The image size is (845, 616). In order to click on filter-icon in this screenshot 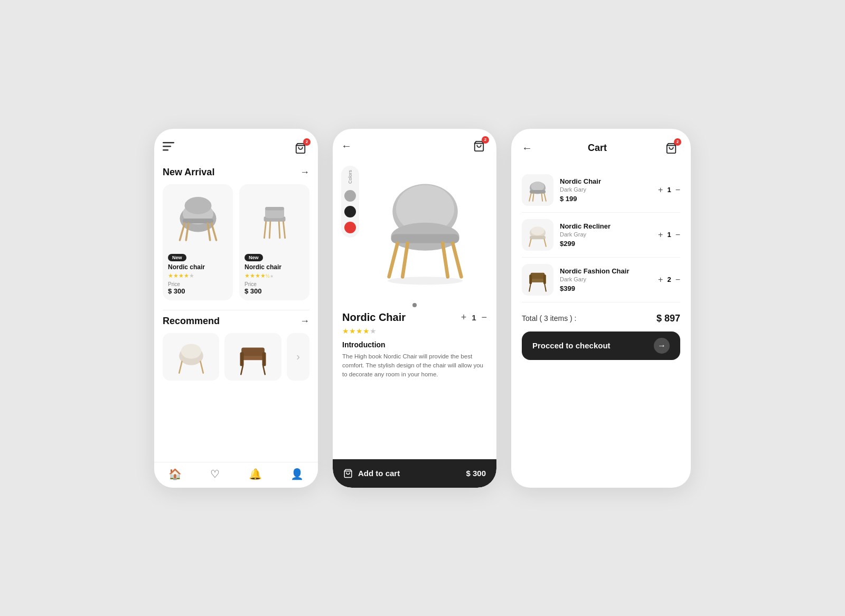, I will do `click(168, 148)`.